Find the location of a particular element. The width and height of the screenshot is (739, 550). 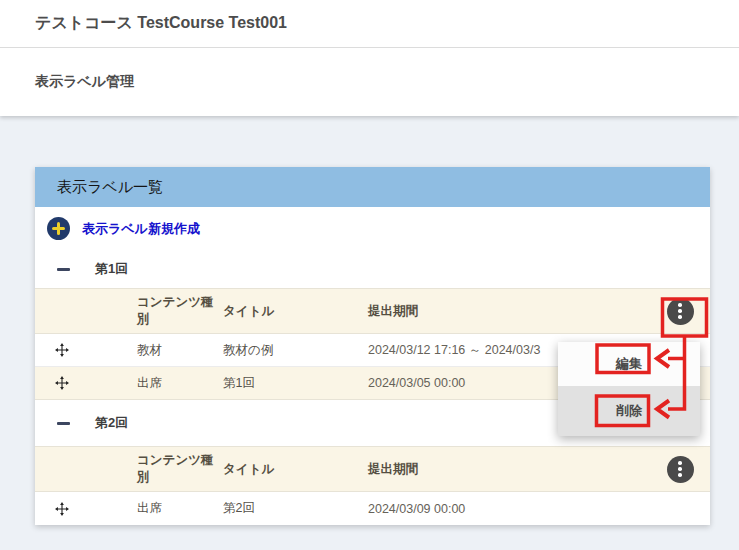

table-row: 出席 第2回 2024/03/09 00:00 is located at coordinates (372, 508).